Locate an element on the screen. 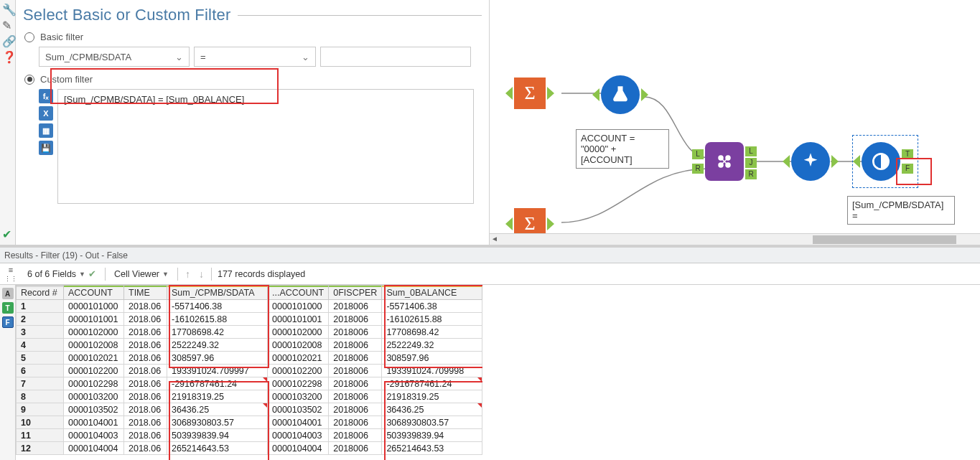 This screenshot has height=460, width=980. sort-desc-button: ↓ is located at coordinates (201, 274).